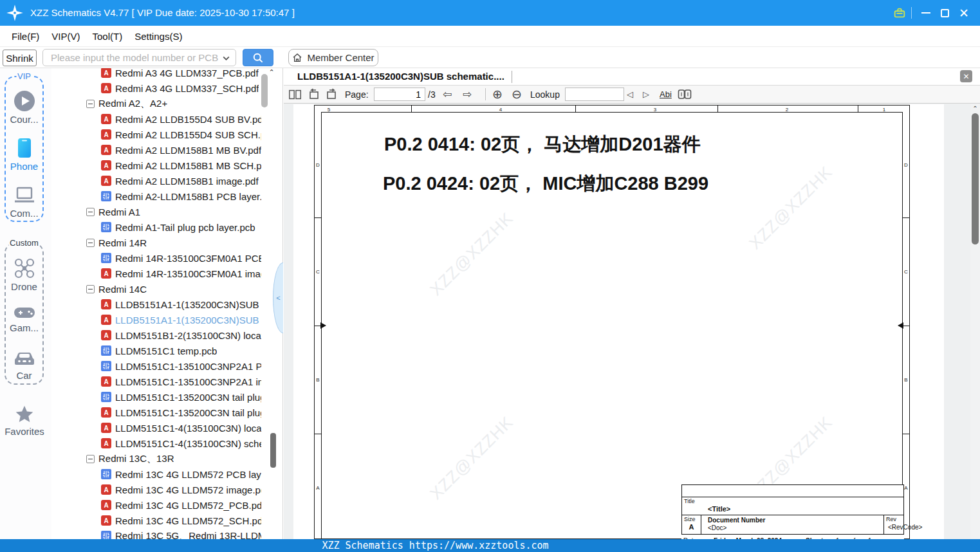 The height and width of the screenshot is (552, 980). Describe the element at coordinates (314, 94) in the screenshot. I see `rotate-left-button` at that location.